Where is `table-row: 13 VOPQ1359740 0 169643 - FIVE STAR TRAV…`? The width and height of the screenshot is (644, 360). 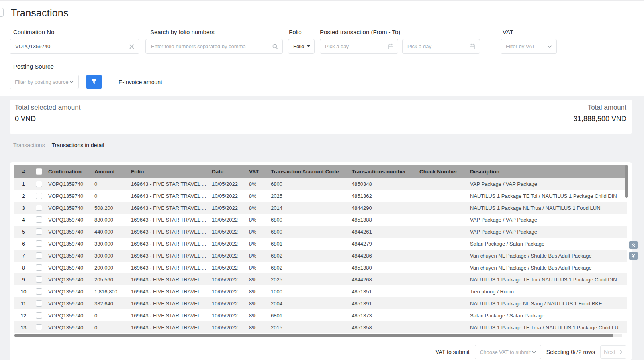
table-row: 13 VOPQ1359740 0 169643 - FIVE STAR TRAV… is located at coordinates (321, 327).